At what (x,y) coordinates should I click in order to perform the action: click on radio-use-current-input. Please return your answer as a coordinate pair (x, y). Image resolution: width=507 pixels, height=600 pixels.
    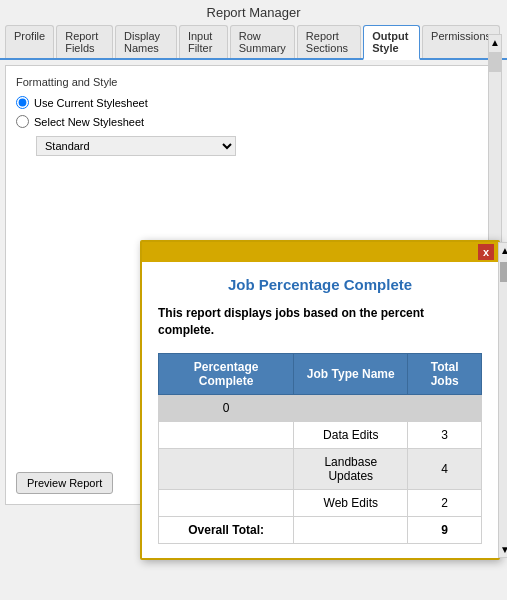
    Looking at the image, I should click on (22, 102).